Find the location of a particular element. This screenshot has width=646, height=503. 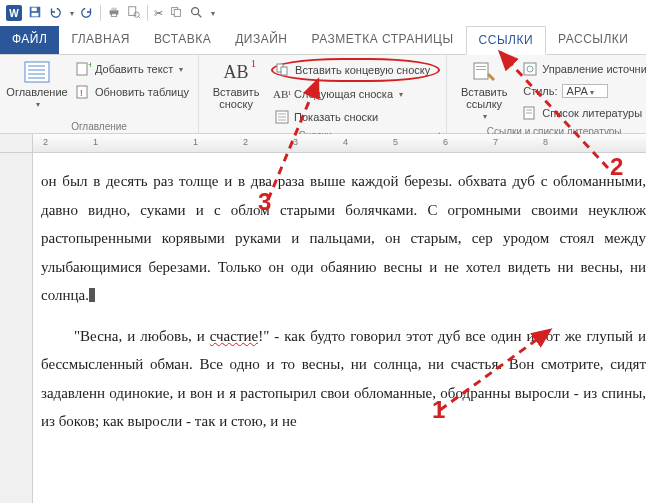

citation-style-row: Стиль: APA▾ is located at coordinates (582, 91).